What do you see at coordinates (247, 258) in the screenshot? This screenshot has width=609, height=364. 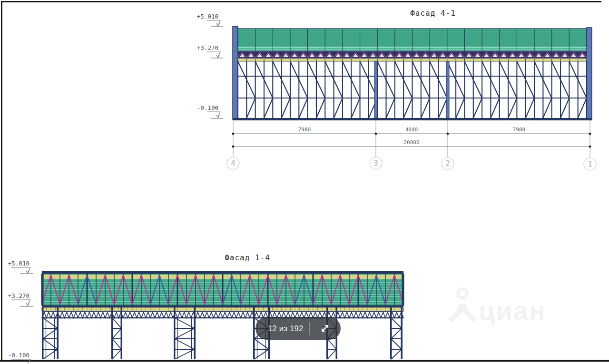 I see `facade-1-4-title: Фасад 1-4` at bounding box center [247, 258].